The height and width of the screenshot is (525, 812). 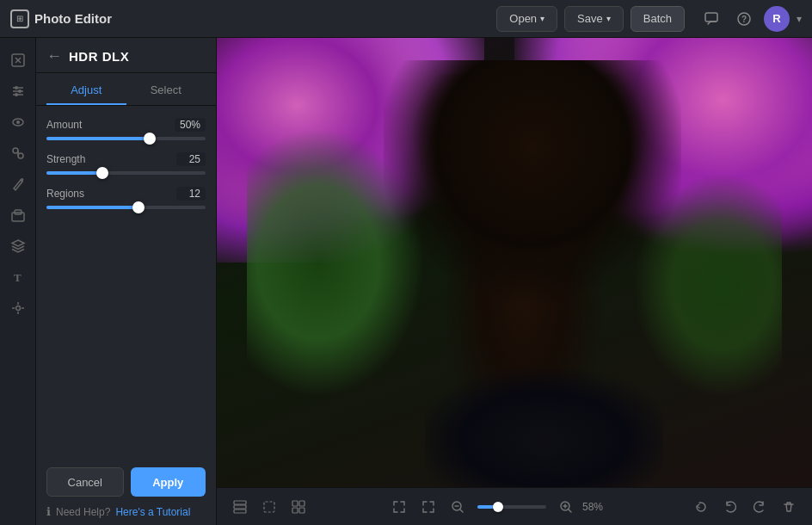 I want to click on slider-strength: Strength 25, so click(x=126, y=164).